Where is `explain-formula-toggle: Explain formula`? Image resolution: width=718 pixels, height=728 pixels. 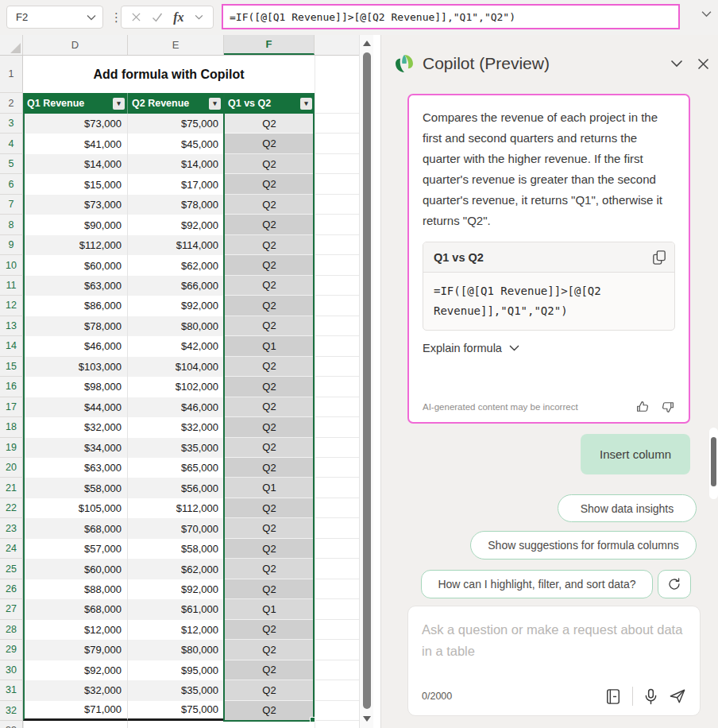 explain-formula-toggle: Explain formula is located at coordinates (549, 348).